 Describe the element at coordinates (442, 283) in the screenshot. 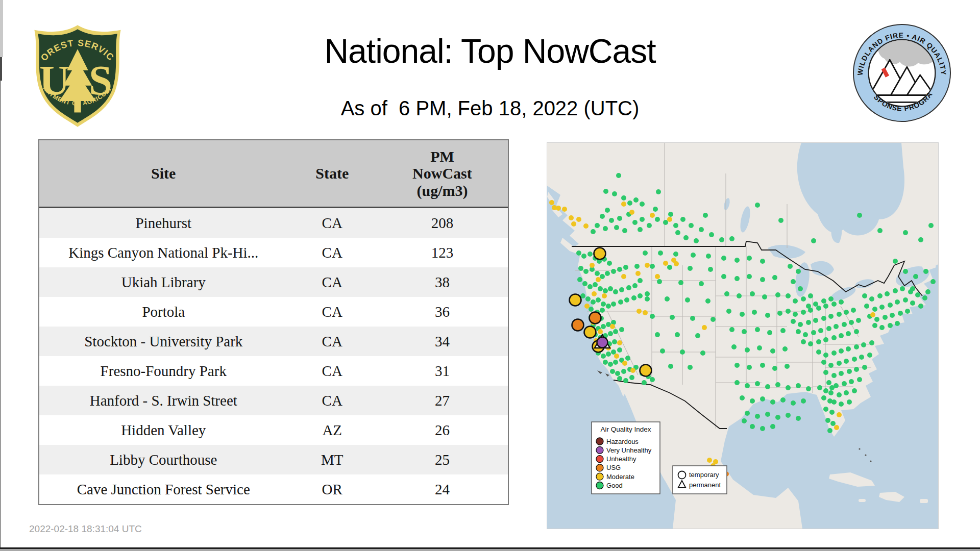

I see `pm-nowcast-cell: 38` at that location.